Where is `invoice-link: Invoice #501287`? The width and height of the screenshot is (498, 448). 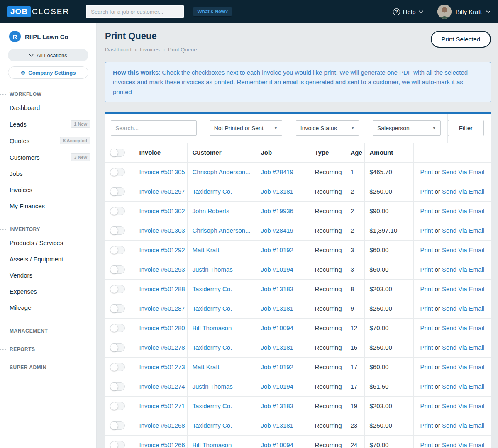 invoice-link: Invoice #501287 is located at coordinates (162, 309).